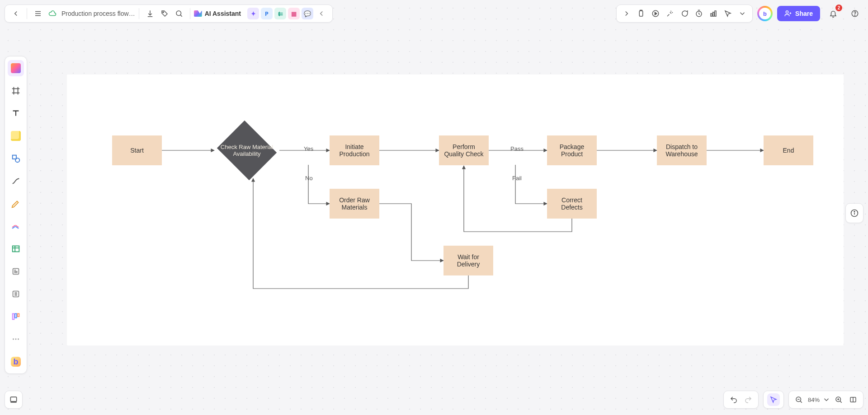 The height and width of the screenshot is (415, 868). What do you see at coordinates (765, 14) in the screenshot?
I see `user-avatar: b` at bounding box center [765, 14].